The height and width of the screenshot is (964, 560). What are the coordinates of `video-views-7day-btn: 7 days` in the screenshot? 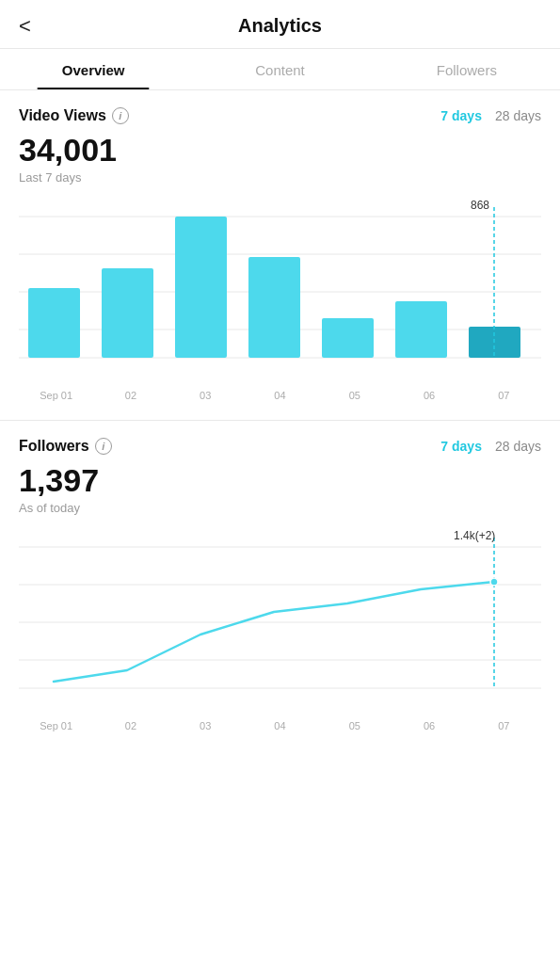 It's located at (461, 116).